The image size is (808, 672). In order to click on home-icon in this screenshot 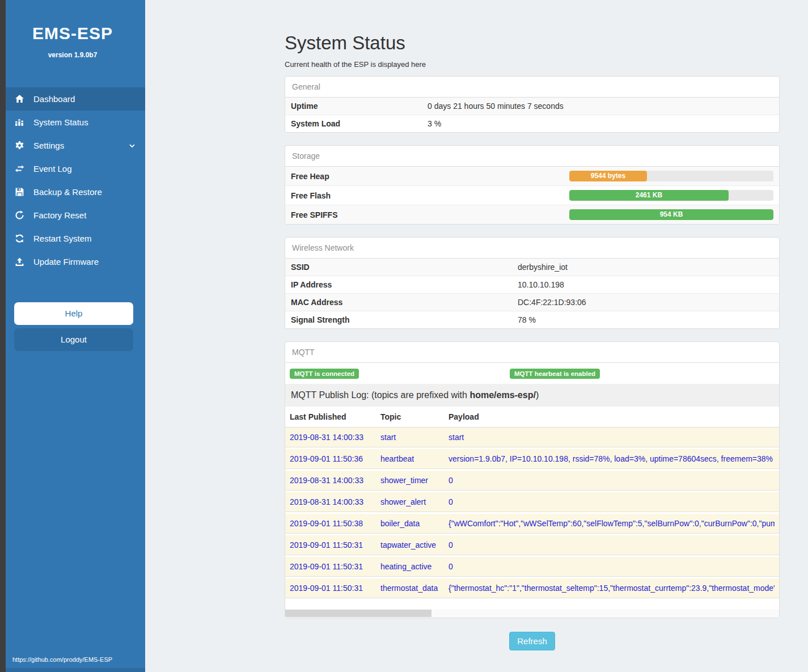, I will do `click(19, 99)`.